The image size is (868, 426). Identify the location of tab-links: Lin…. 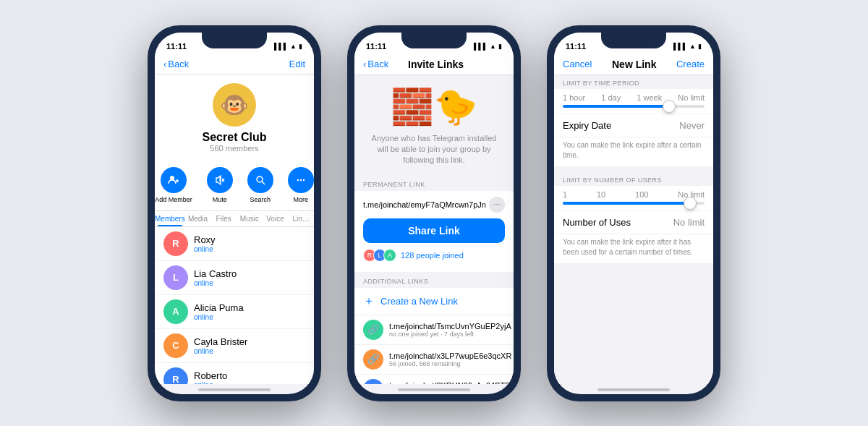
(301, 218).